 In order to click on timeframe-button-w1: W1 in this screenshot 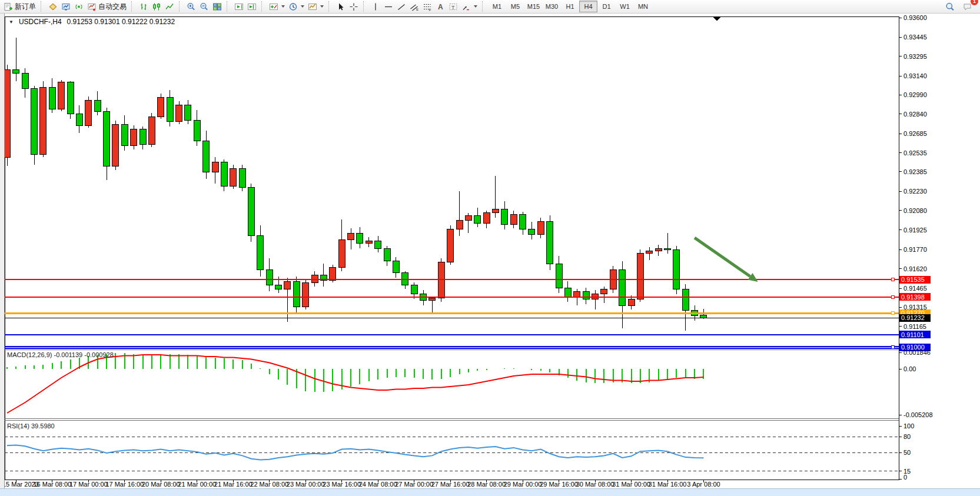, I will do `click(625, 6)`.